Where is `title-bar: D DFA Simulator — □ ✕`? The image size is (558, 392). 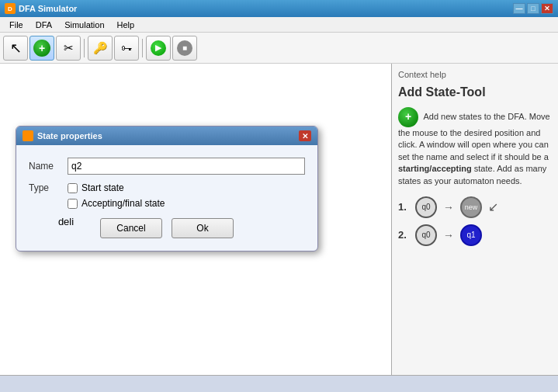 title-bar: D DFA Simulator — □ ✕ is located at coordinates (279, 9).